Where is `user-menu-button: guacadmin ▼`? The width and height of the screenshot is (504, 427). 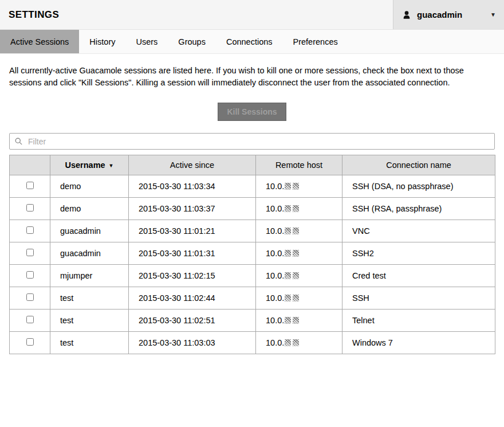
user-menu-button: guacadmin ▼ is located at coordinates (448, 15).